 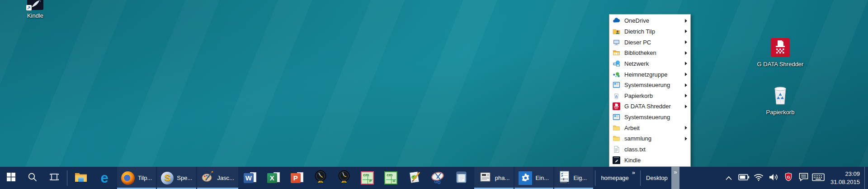 I want to click on menu-item-systemsteuerung-2: Systemsteuerung, so click(x=650, y=117).